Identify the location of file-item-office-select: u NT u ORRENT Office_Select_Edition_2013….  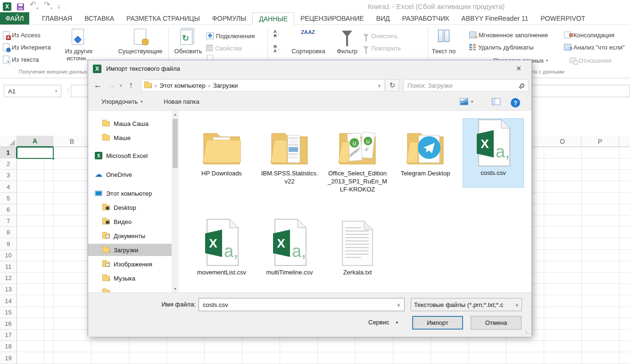
(357, 157).